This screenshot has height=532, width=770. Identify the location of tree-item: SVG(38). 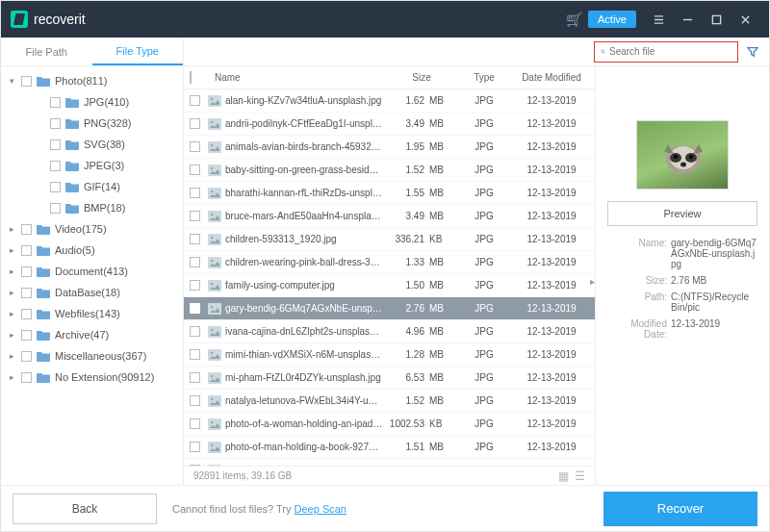
(92, 144).